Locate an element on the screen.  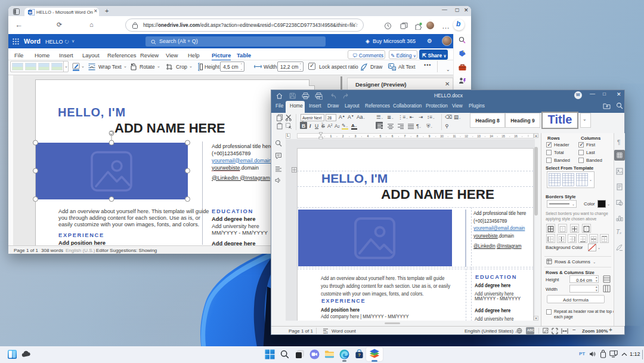
svg-text: 1 is located at coordinates (330, 136).